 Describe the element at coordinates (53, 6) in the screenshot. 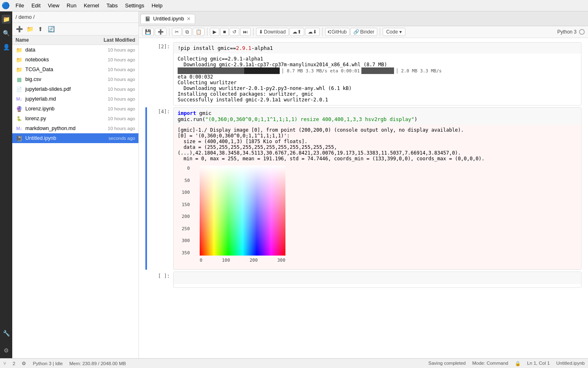

I see `menu-view: View` at that location.